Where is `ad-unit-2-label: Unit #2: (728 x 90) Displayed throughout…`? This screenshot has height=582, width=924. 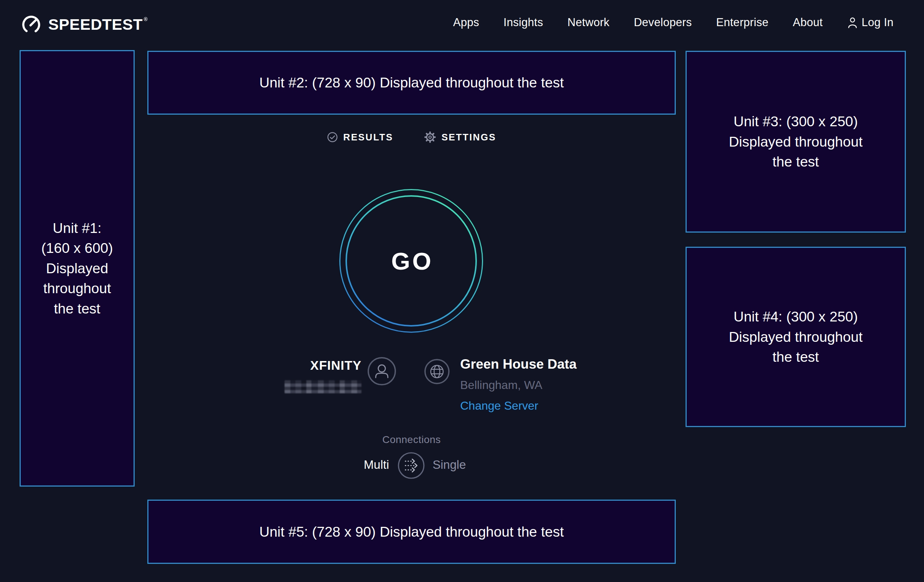
ad-unit-2-label: Unit #2: (728 x 90) Displayed throughout… is located at coordinates (412, 82).